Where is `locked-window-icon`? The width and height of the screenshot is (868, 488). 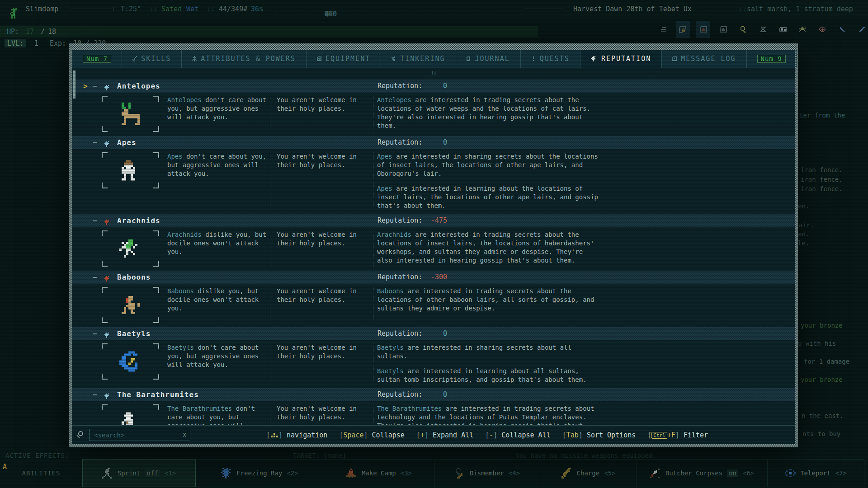 locked-window-icon is located at coordinates (684, 29).